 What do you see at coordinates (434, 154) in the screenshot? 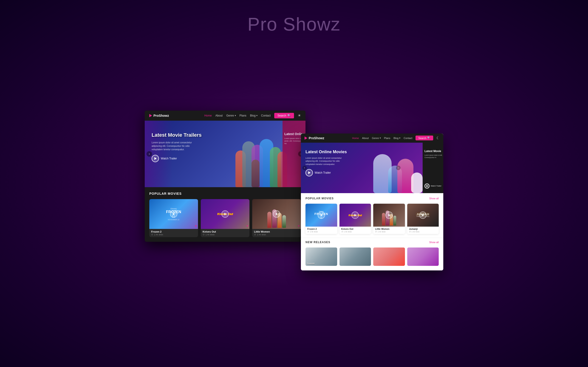
I see `light-peek-content: Latest Movie Lorem ipsum dolor st elit. …` at bounding box center [434, 154].